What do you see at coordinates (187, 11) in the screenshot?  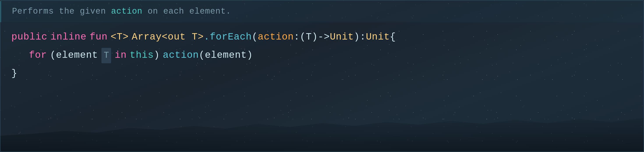 I see `doc-comment-text-after: on each element.` at bounding box center [187, 11].